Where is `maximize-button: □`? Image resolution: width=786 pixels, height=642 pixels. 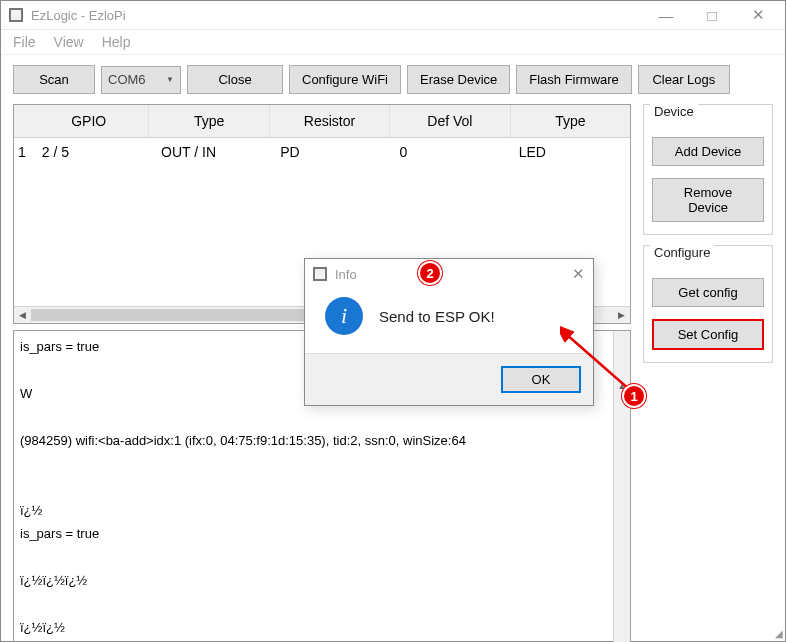 maximize-button: □ is located at coordinates (712, 15).